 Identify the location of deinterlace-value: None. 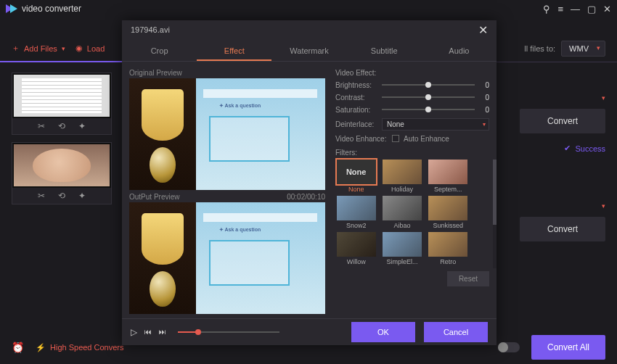
(396, 125).